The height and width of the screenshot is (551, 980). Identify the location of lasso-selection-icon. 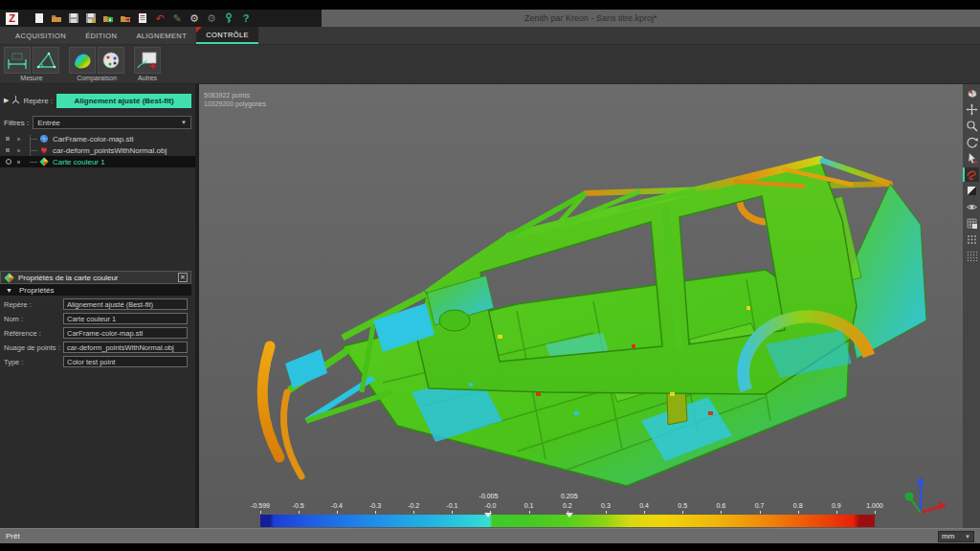
(971, 174).